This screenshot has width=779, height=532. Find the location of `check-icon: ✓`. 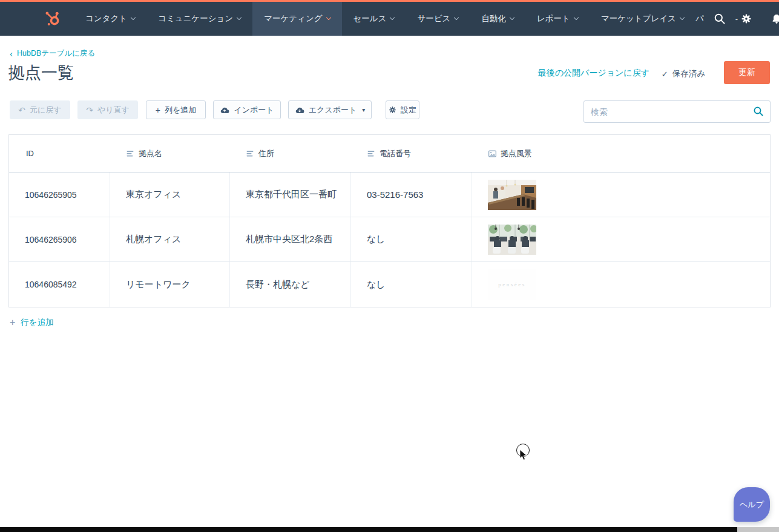

check-icon: ✓ is located at coordinates (665, 74).